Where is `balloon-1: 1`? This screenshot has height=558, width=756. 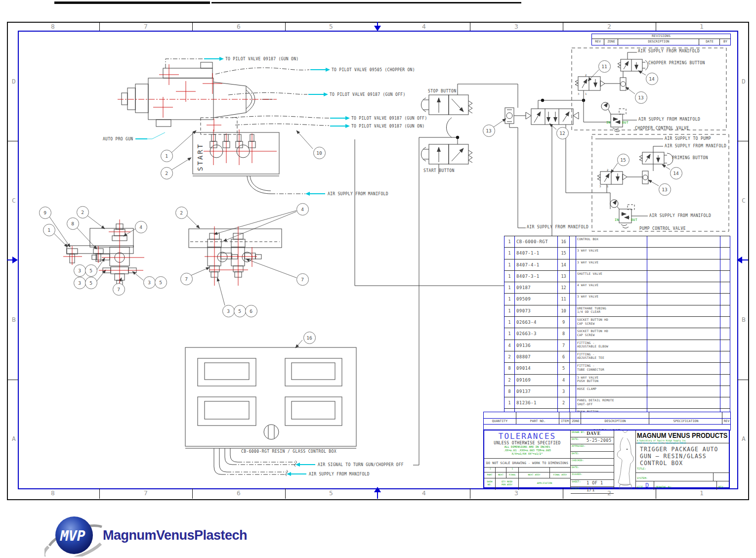
balloon-1: 1 is located at coordinates (167, 156).